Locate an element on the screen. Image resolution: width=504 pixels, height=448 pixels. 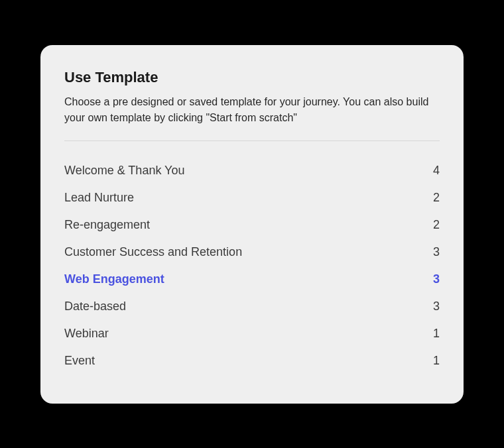
template-item-event: Event 1 is located at coordinates (252, 361).